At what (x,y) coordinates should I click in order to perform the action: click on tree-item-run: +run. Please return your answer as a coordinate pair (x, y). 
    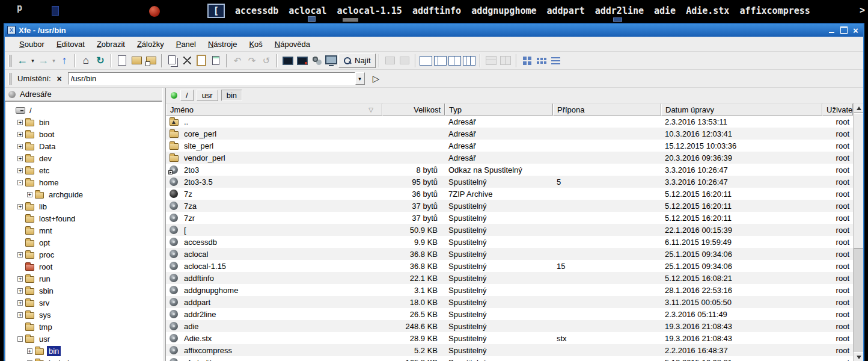
    Looking at the image, I should click on (84, 279).